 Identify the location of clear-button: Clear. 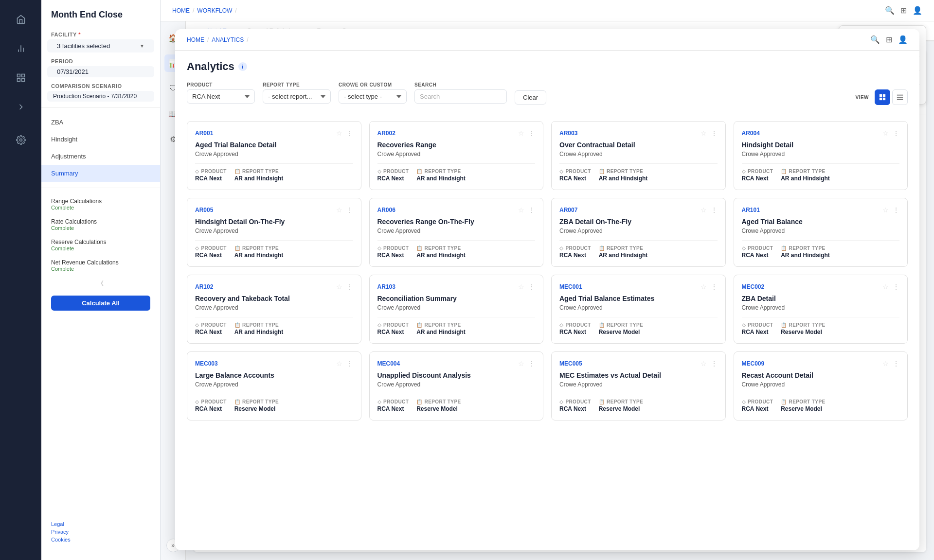
(530, 97).